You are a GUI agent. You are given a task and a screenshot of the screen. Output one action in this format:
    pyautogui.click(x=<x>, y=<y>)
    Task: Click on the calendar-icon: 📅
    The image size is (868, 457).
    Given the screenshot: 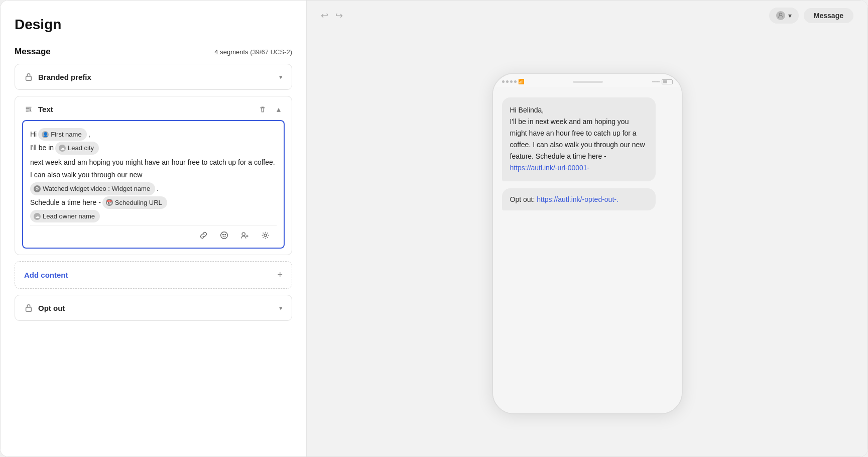 What is the action you would take?
    pyautogui.click(x=109, y=202)
    